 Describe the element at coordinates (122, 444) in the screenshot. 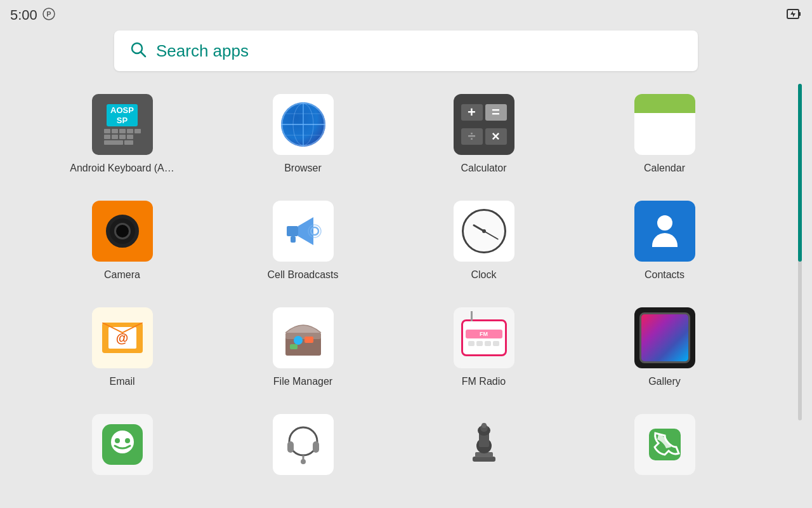

I see `hangouts-icon` at that location.